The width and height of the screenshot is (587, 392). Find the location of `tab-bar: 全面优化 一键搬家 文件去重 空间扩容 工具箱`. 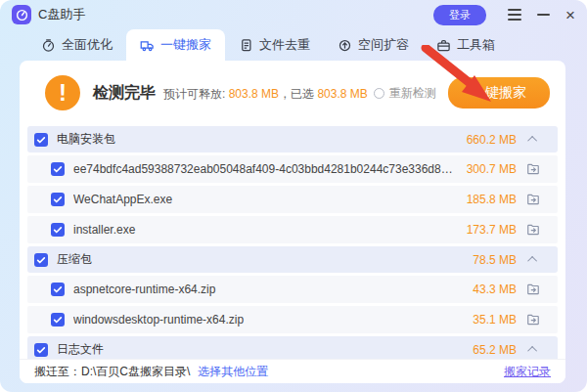

tab-bar: 全面优化 一键搬家 文件去重 空间扩容 工具箱 is located at coordinates (294, 45).